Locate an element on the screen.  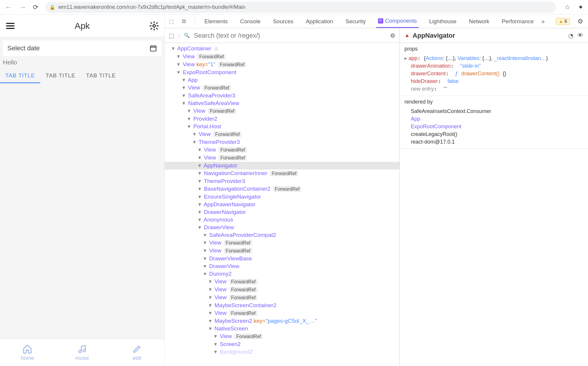
tree-search-row: ⬚ | 🔍 ⚙ is located at coordinates (282, 36).